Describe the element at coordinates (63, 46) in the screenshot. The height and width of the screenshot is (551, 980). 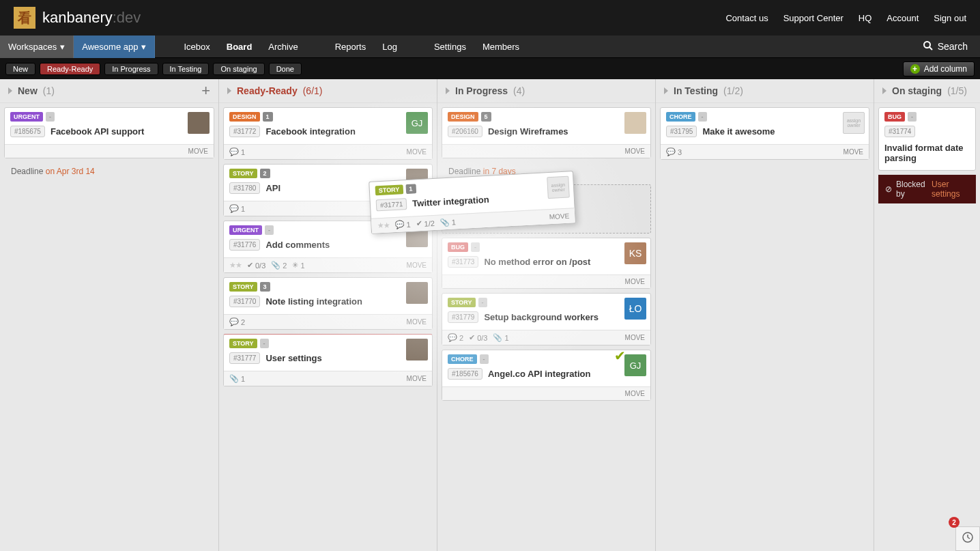
I see `chevron-down-icon: ▾` at that location.